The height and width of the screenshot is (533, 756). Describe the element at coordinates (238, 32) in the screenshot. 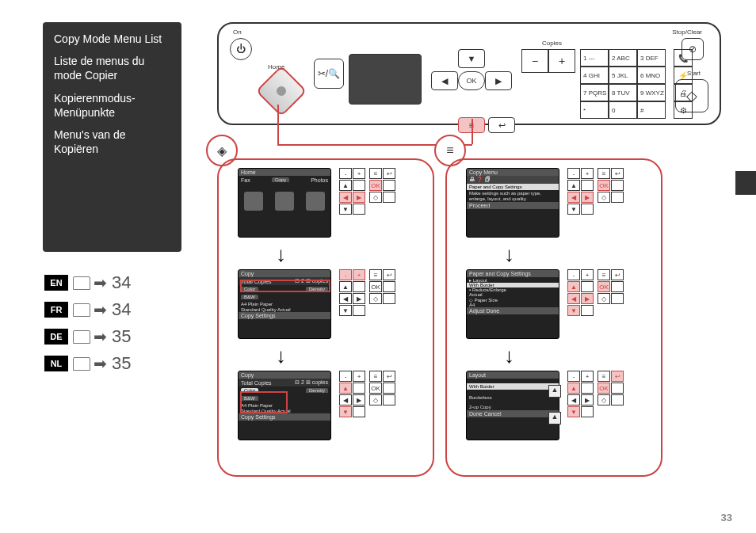

I see `on-label: On` at that location.